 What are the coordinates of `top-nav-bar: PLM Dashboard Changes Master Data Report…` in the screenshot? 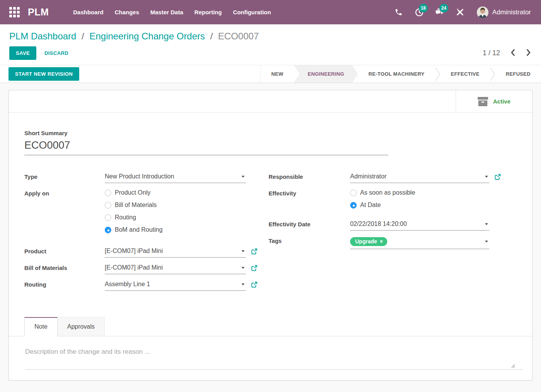 It's located at (270, 12).